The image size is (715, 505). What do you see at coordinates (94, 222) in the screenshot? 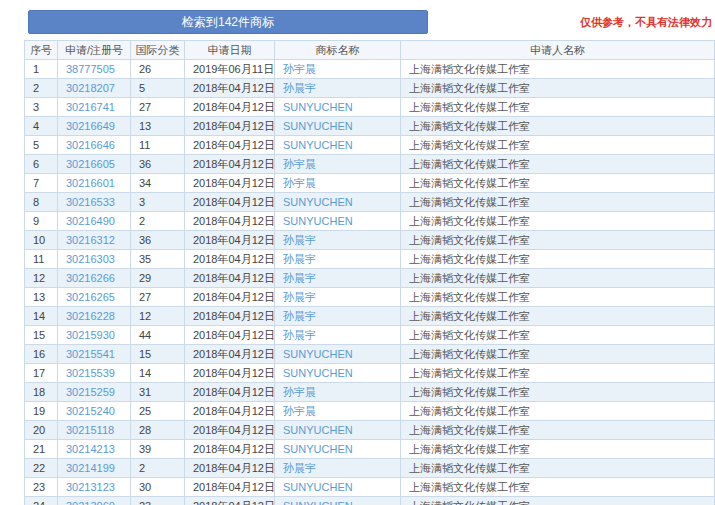
I see `application-number-cell: 30216490` at bounding box center [94, 222].